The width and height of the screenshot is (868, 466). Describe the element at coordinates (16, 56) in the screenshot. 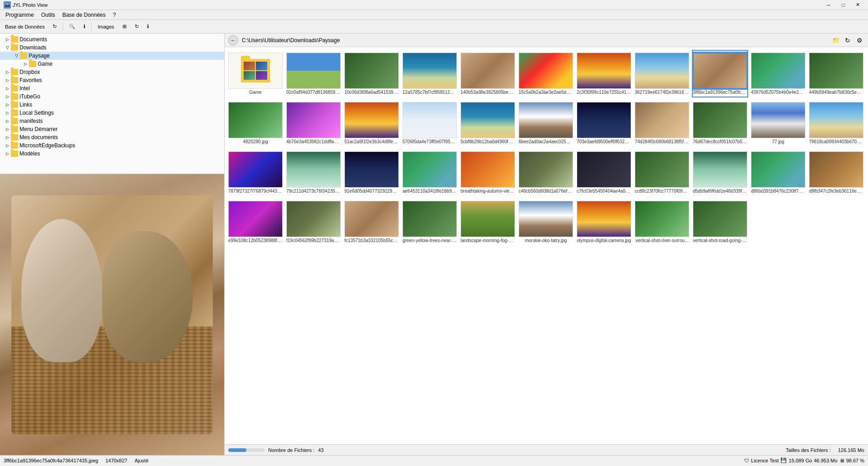

I see `expander-paysage: ▽` at that location.